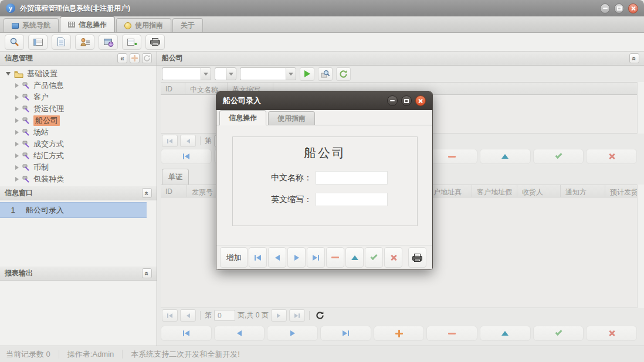 The image size is (644, 362). Describe the element at coordinates (421, 101) in the screenshot. I see `dialog-close-button` at that location.